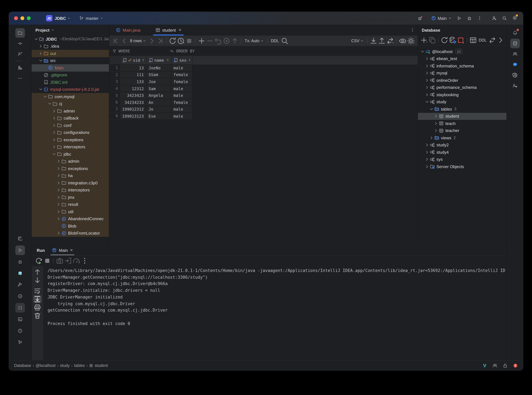  I want to click on project-item-jdbc-iml: JDBC.iml, so click(70, 82).